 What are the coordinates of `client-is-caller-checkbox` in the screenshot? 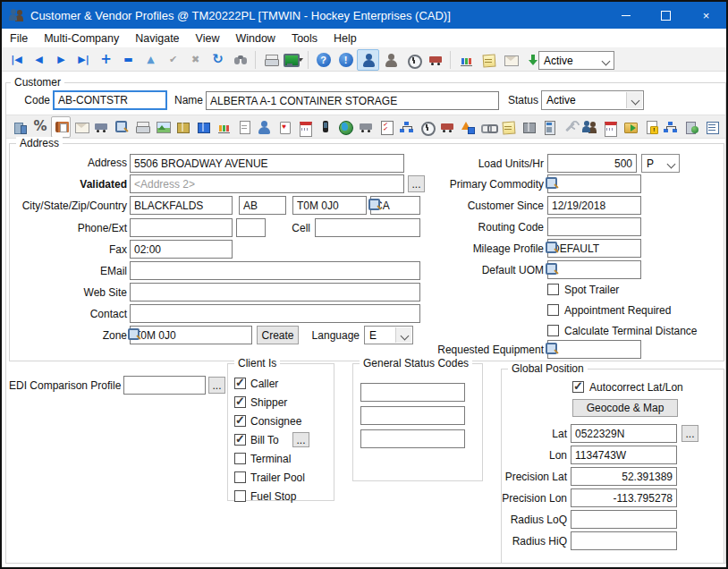 It's located at (240, 383).